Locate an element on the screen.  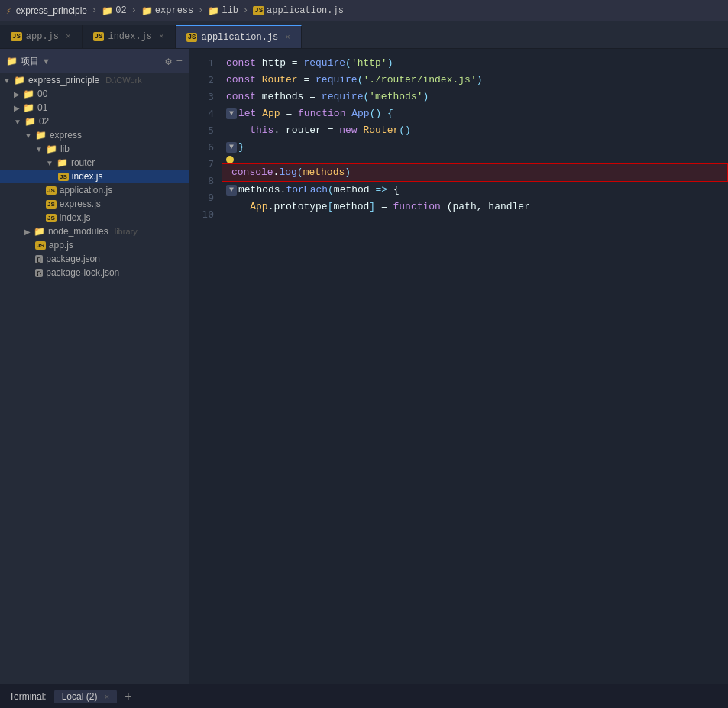
tab-close-appjs: × is located at coordinates (69, 37).